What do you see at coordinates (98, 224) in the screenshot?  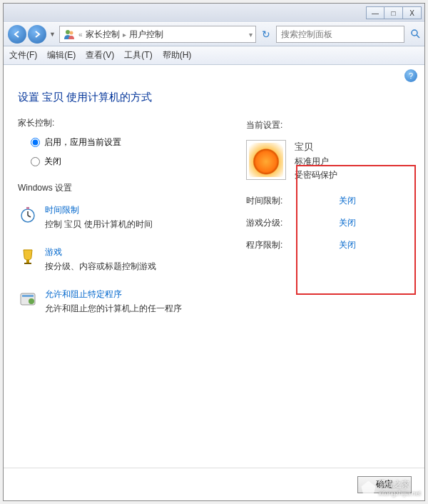 I see `time-limits-desc: 控制 宝贝 使用计算机的时间` at bounding box center [98, 224].